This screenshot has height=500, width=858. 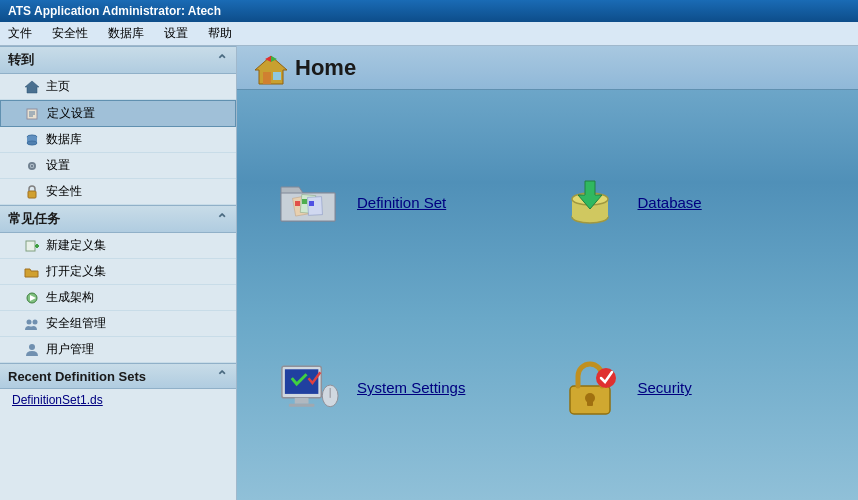 What do you see at coordinates (269, 68) in the screenshot?
I see `home-header-icon` at bounding box center [269, 68].